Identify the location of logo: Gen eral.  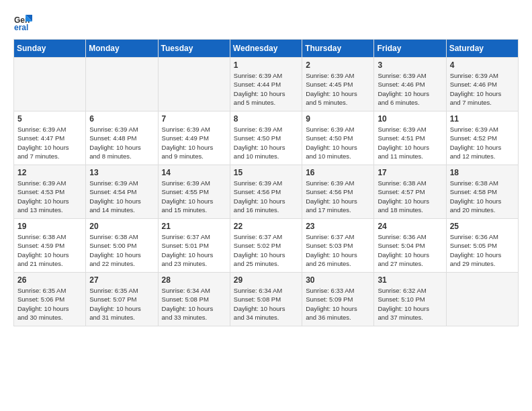
(24, 21).